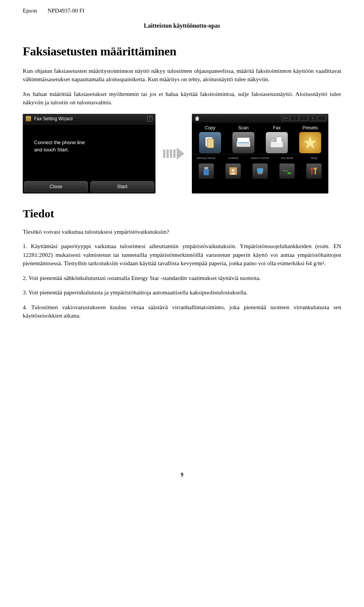  What do you see at coordinates (260, 167) in the screenshot?
I see `sub-menu-row: Memory Device Contacts Epson Connect Eco…` at bounding box center [260, 167].